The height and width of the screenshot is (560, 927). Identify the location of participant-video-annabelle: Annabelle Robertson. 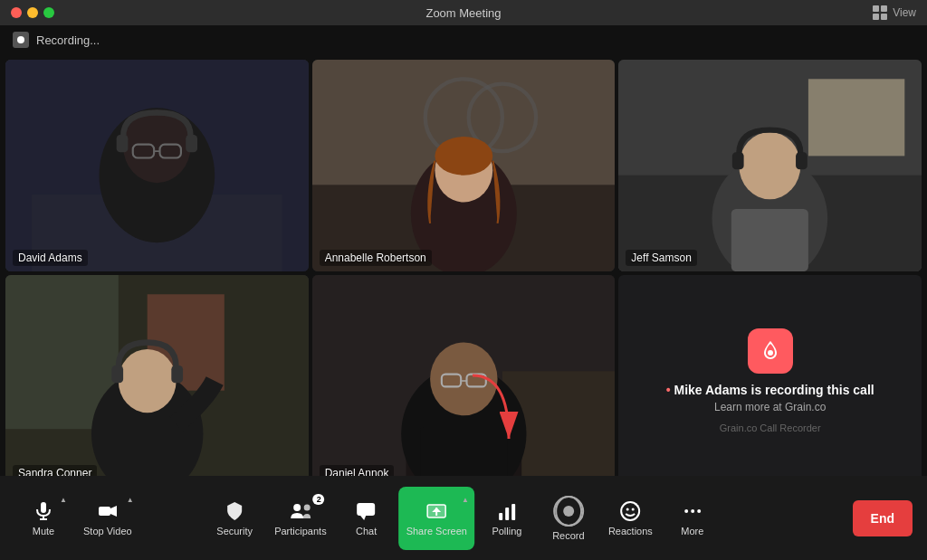
(464, 166).